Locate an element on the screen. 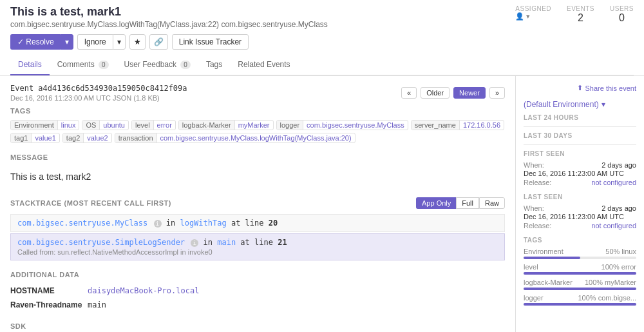 This screenshot has width=644, height=332. data-row: HOSTNAMEdaisydeMacBook-Pro.local is located at coordinates (258, 291).